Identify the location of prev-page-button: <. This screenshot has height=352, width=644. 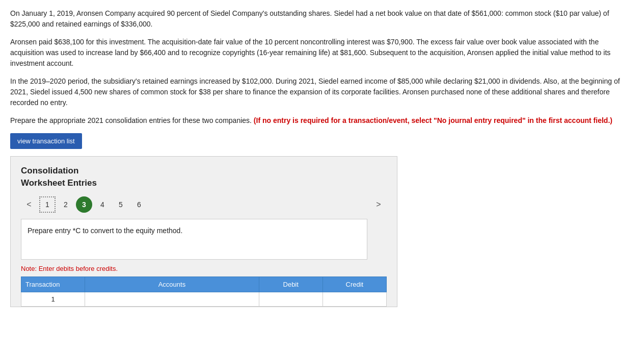
(29, 205).